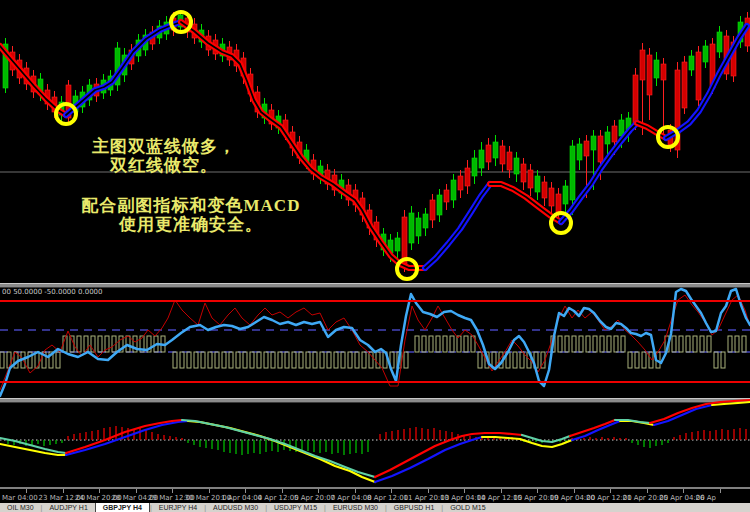 This screenshot has height=512, width=750. What do you see at coordinates (242, 498) in the screenshot?
I see `time-axis-label: 1 Apr 04:00` at bounding box center [242, 498].